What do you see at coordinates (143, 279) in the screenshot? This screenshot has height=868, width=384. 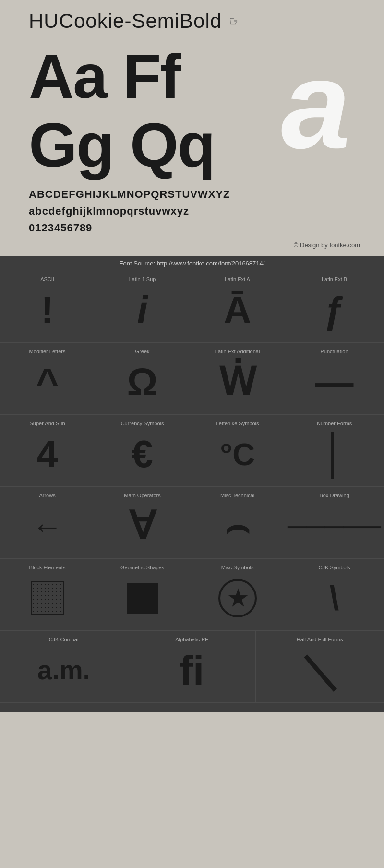 I see `glyph-label-latin1sup: Latin 1 Sup` at bounding box center [143, 279].